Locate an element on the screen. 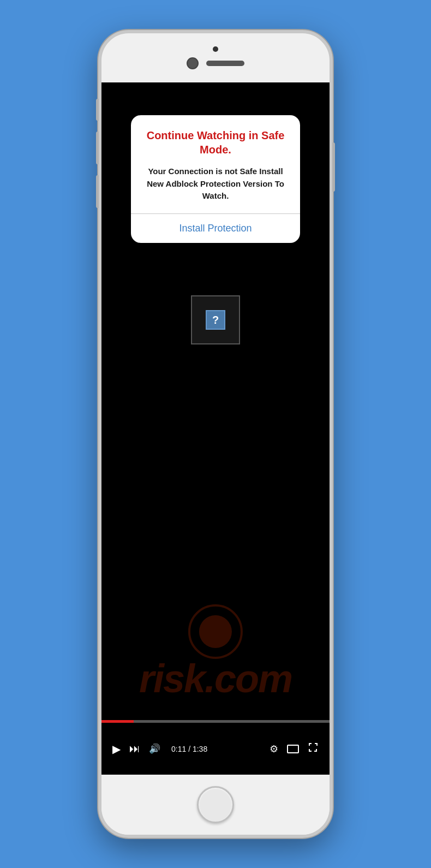  controls-right: ⚙ is located at coordinates (294, 749).